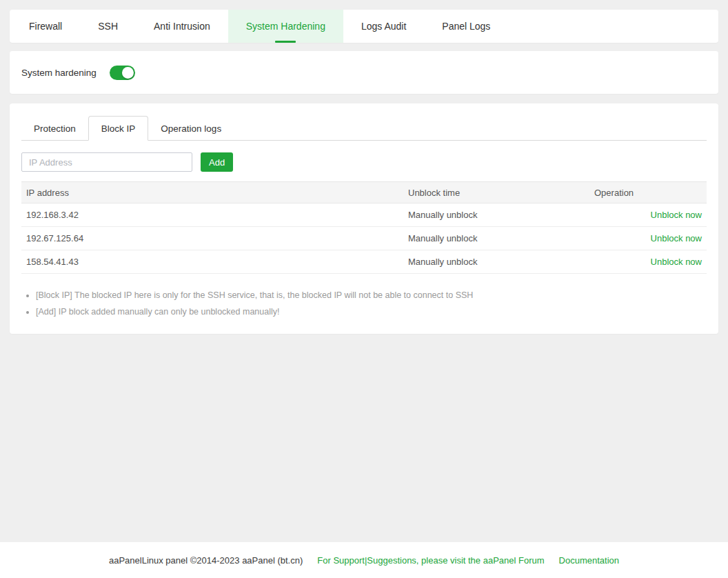 The width and height of the screenshot is (728, 578). Describe the element at coordinates (128, 73) in the screenshot. I see `toggle-knob-icon` at that location.